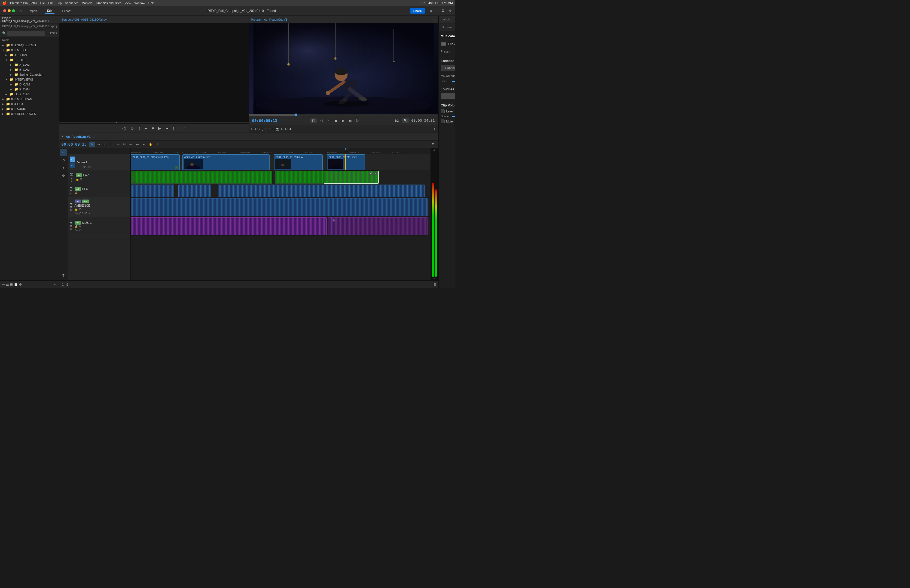  Describe the element at coordinates (77, 179) in the screenshot. I see `a1-lock-icon: 🔒` at that location.